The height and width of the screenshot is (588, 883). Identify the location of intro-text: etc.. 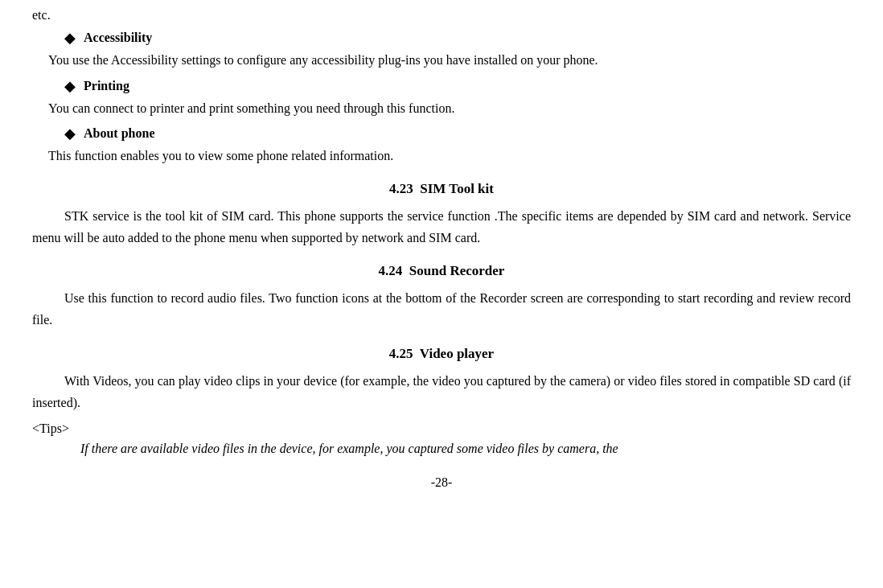
(442, 15).